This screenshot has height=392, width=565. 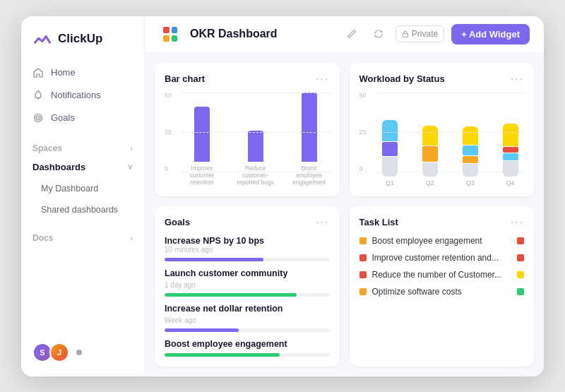 I want to click on private-badge: Private, so click(x=420, y=34).